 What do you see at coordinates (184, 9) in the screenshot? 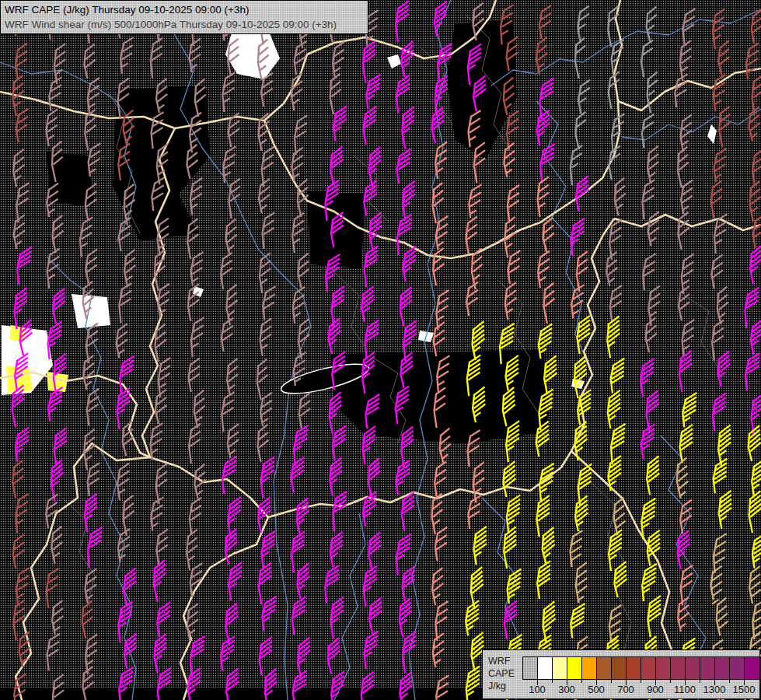
I see `map-title: WRF CAPE (J/kg) Thursday 09-10-2025 09:0…` at bounding box center [184, 9].